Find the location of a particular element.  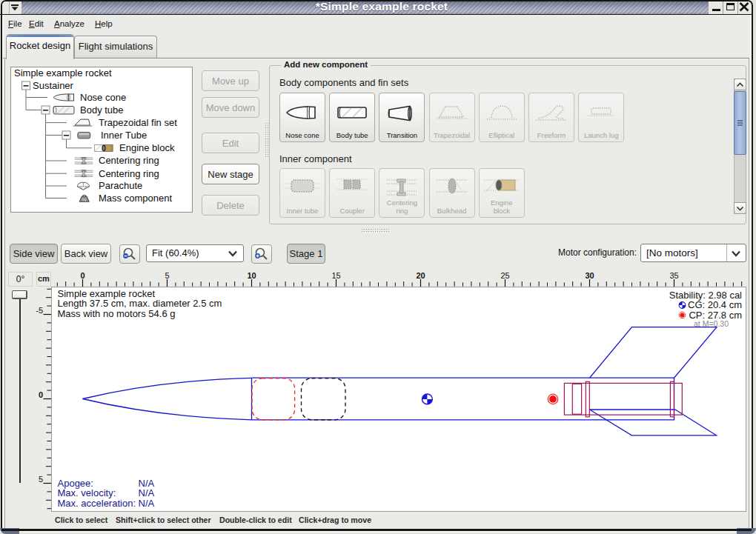

svg-text: Mass with no motors 54.6 g is located at coordinates (117, 314).